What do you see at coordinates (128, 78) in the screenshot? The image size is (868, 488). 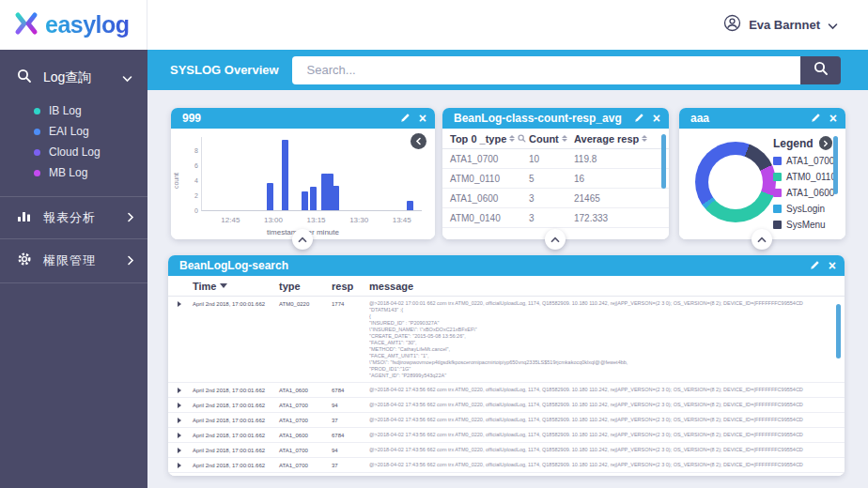 I see `chevron-down-icon` at bounding box center [128, 78].